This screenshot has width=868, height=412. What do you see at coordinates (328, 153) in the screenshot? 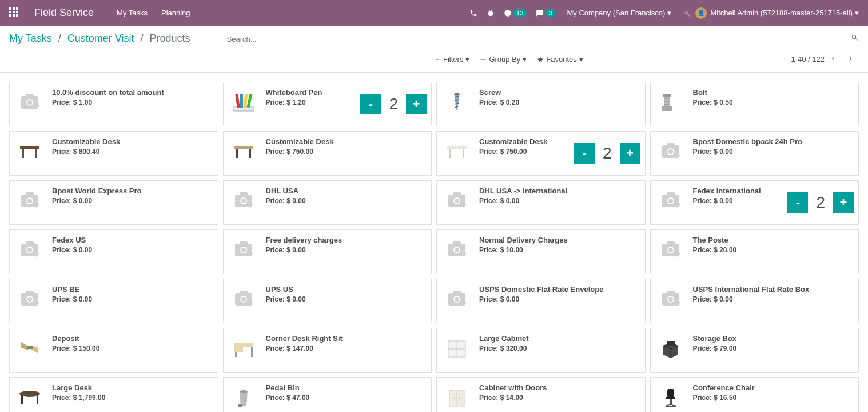
I see `product-card: Customizable DeskPrice: $ 750.00` at bounding box center [328, 153].